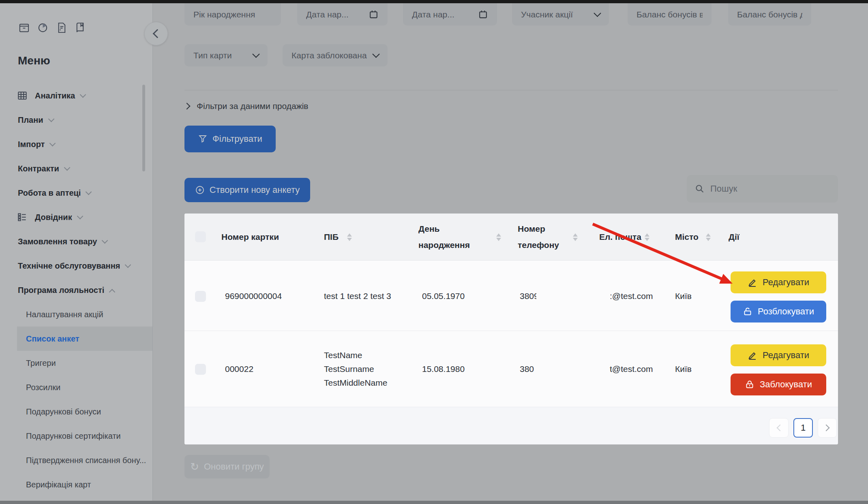  Describe the element at coordinates (434, 2) in the screenshot. I see `window-top-strip` at that location.